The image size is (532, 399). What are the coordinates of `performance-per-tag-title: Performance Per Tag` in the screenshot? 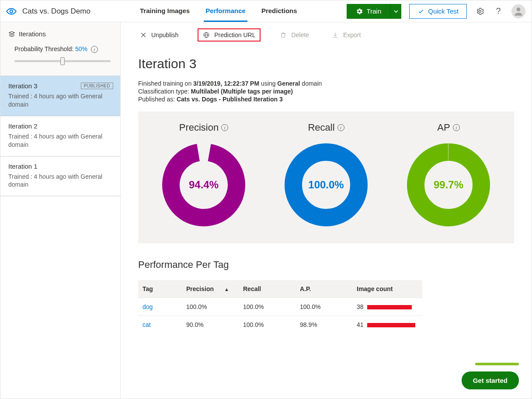 It's located at (326, 265).